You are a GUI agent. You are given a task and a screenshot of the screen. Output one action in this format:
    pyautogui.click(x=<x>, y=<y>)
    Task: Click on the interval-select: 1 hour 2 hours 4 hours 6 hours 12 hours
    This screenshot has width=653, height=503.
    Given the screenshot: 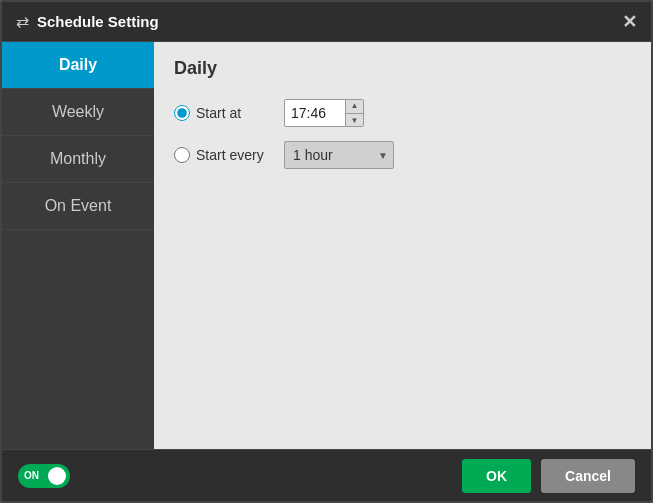 What is the action you would take?
    pyautogui.click(x=339, y=155)
    